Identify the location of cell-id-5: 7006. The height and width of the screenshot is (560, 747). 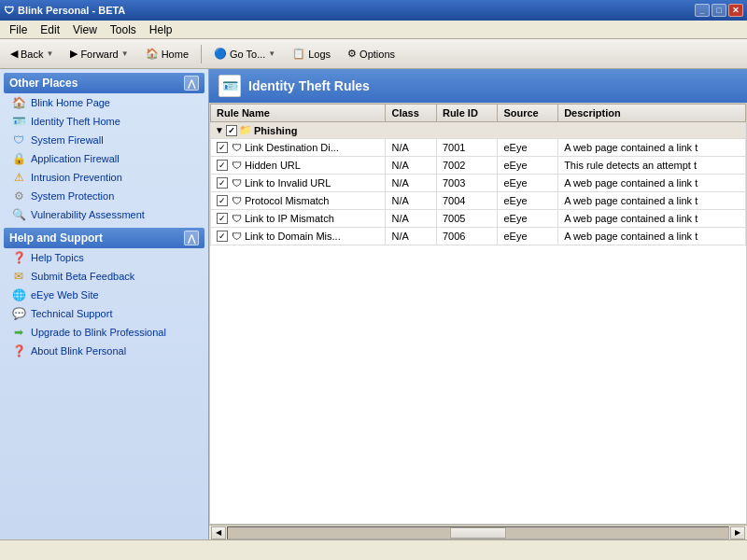
(467, 237).